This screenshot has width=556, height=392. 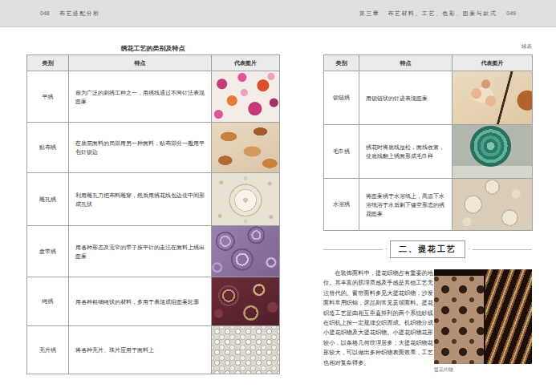 What do you see at coordinates (443, 14) in the screenshot?
I see `running-header-right: 第三章 布艺材料、工艺、色彩、图案与款式 049` at bounding box center [443, 14].